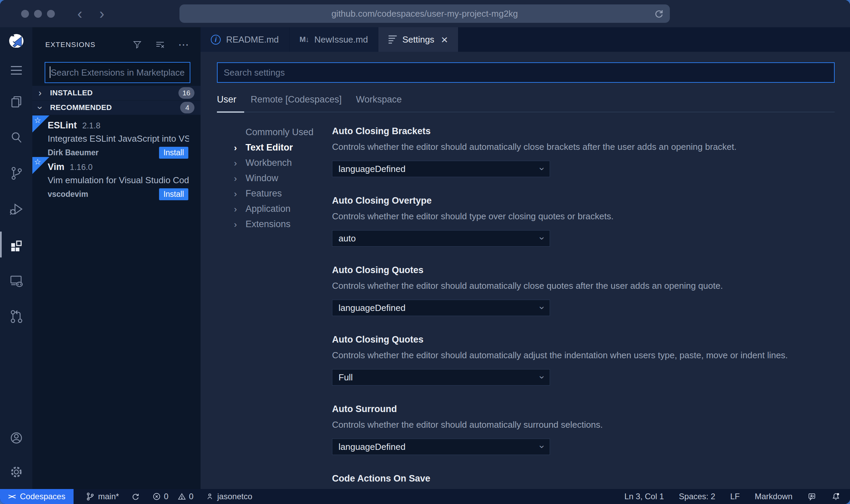 The width and height of the screenshot is (850, 504). What do you see at coordinates (774, 497) in the screenshot?
I see `language-mode-status: Markdown` at bounding box center [774, 497].